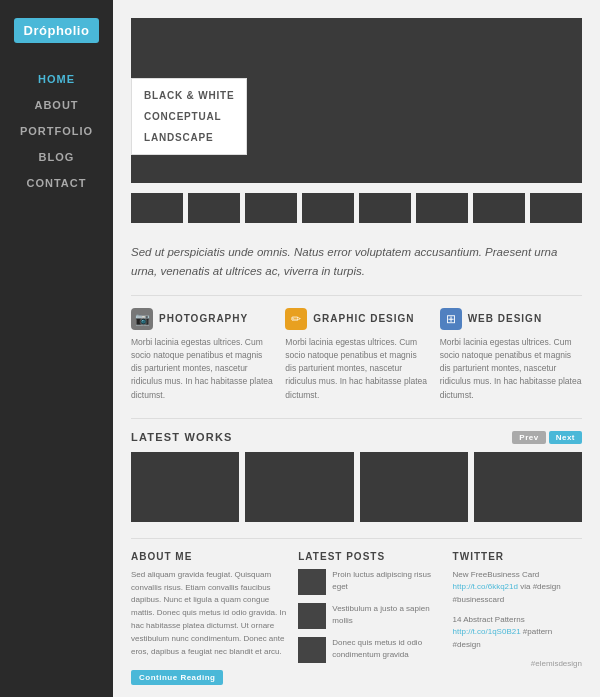  What do you see at coordinates (177, 678) in the screenshot?
I see `read-more-button: Continue Reading` at bounding box center [177, 678].